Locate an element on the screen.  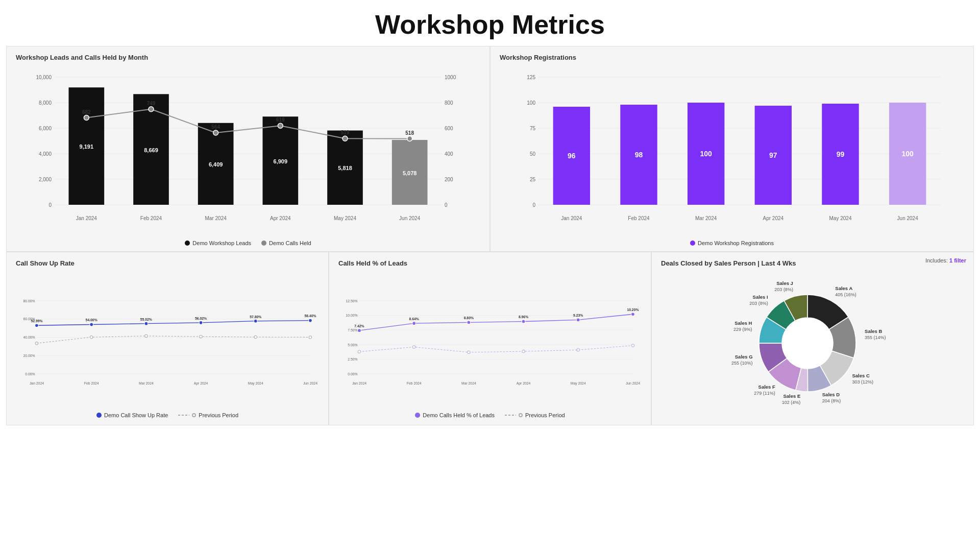
panel3-title: Call Show Up Rate is located at coordinates (167, 263).